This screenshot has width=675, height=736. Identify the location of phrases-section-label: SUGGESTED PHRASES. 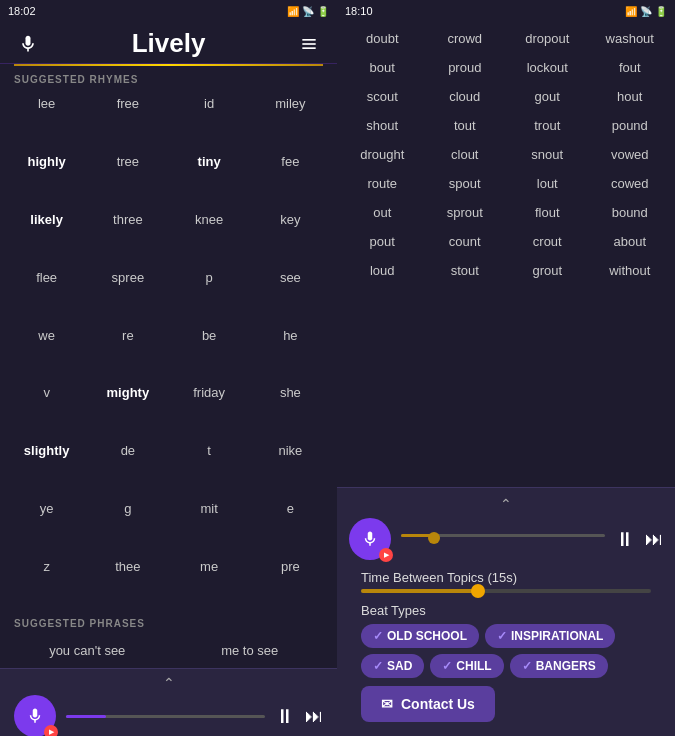
(168, 622).